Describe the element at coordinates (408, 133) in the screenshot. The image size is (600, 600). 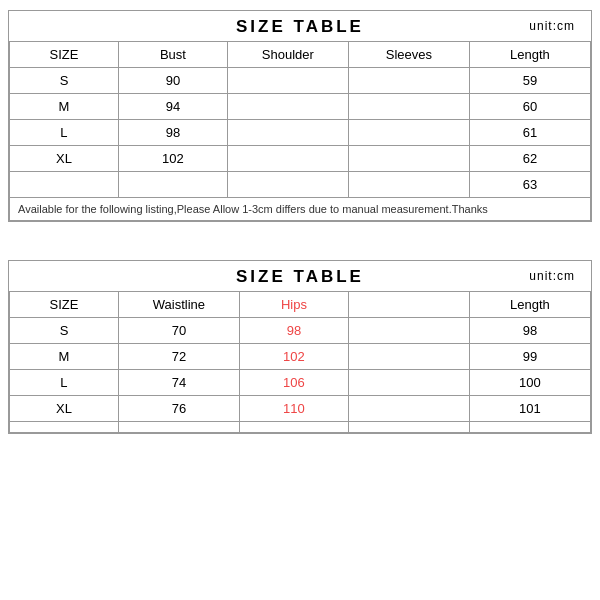
I see `t1-r2-sleeves` at that location.